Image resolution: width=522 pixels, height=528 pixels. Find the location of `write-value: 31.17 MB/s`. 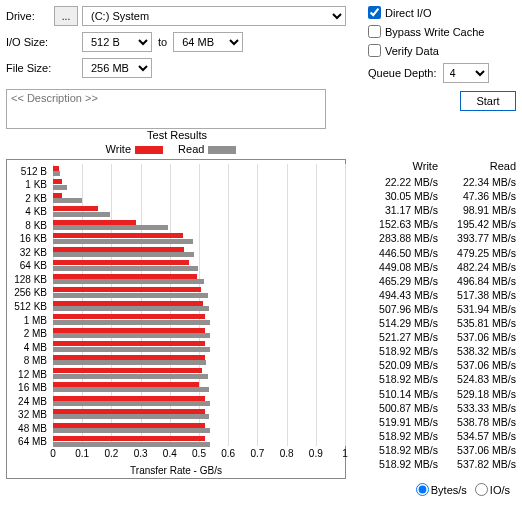

write-value: 31.17 MB/s is located at coordinates (396, 210).